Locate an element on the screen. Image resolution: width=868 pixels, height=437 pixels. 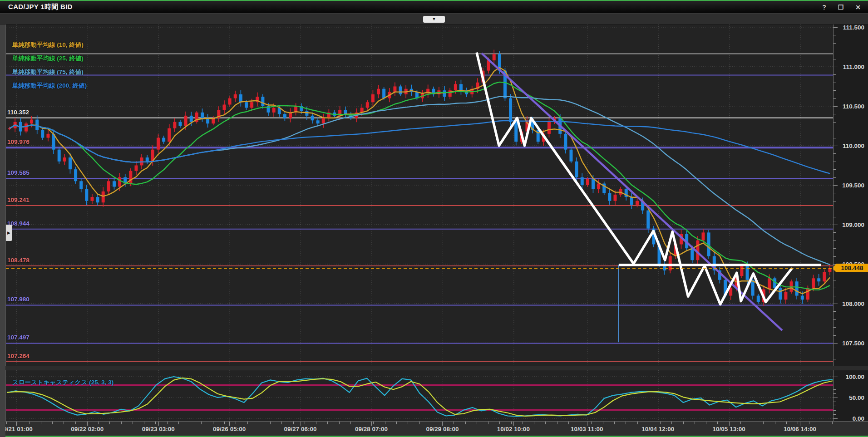
price-axis-label: 108.000 is located at coordinates (853, 303).